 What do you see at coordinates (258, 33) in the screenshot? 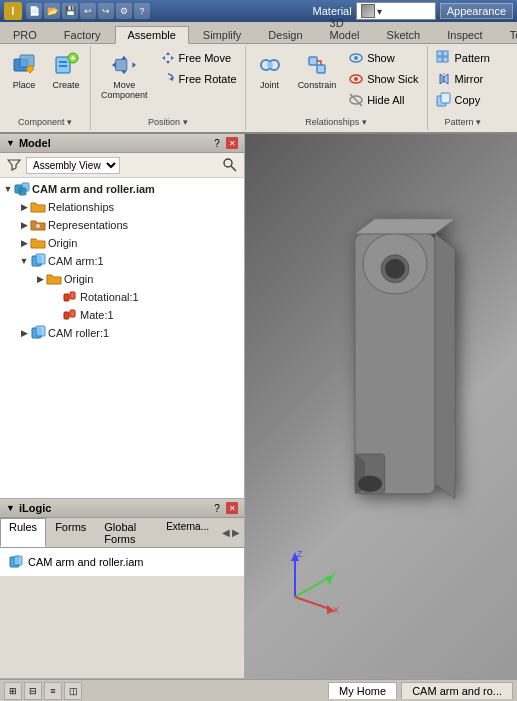
I see `ribbon-tabs: PRO Factory Assemble Simplify Design 3D …` at bounding box center [258, 33].